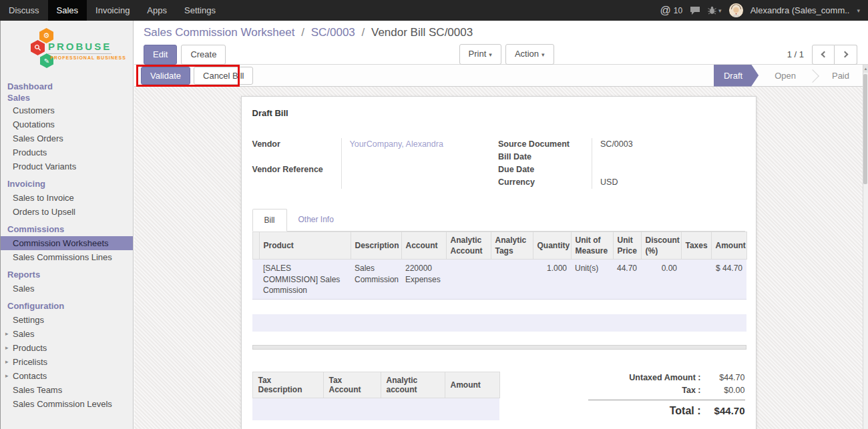  What do you see at coordinates (499, 113) in the screenshot?
I see `sheet-title: Draft Bill` at bounding box center [499, 113].